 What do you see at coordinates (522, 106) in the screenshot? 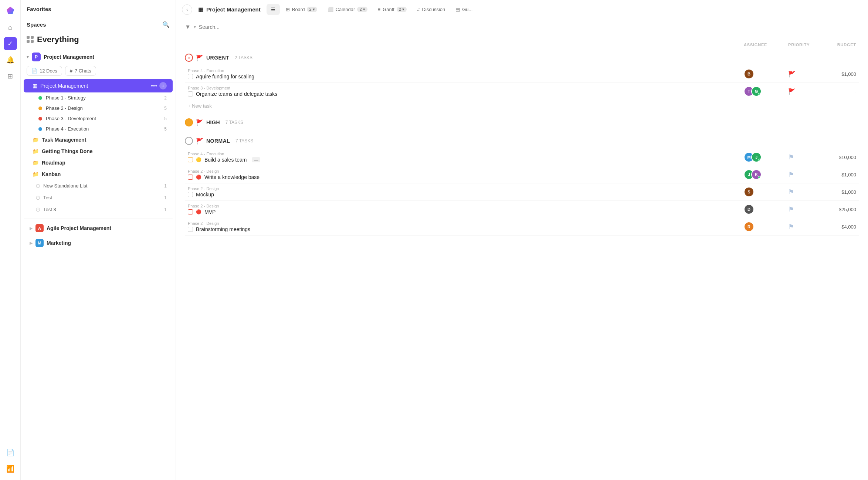
I see `new-task-button: + New task` at bounding box center [522, 106].